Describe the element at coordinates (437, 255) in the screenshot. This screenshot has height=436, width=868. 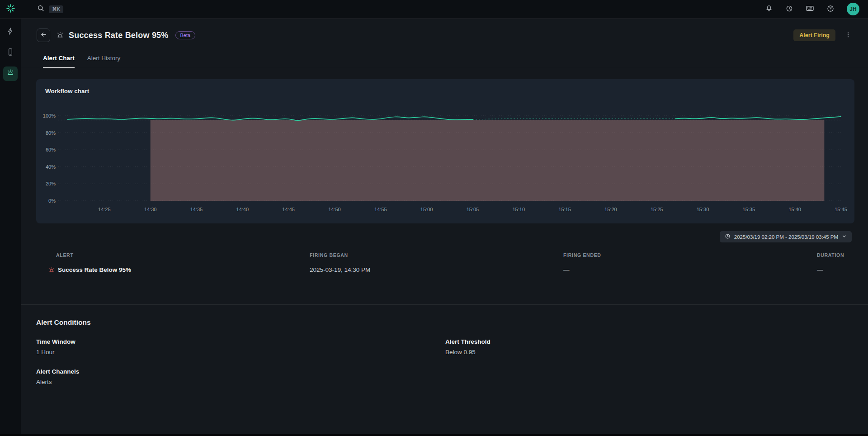
I see `column-header-firing-began: FIRING BEGAN` at that location.